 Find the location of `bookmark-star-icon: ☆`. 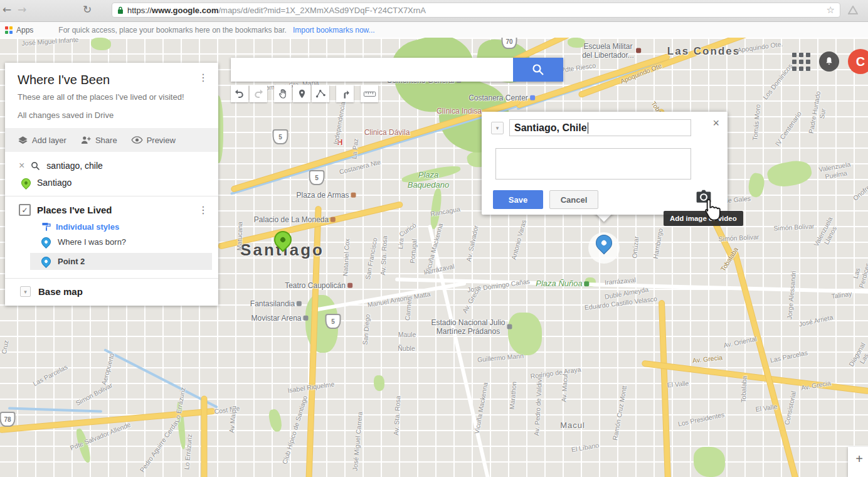

bookmark-star-icon: ☆ is located at coordinates (830, 10).